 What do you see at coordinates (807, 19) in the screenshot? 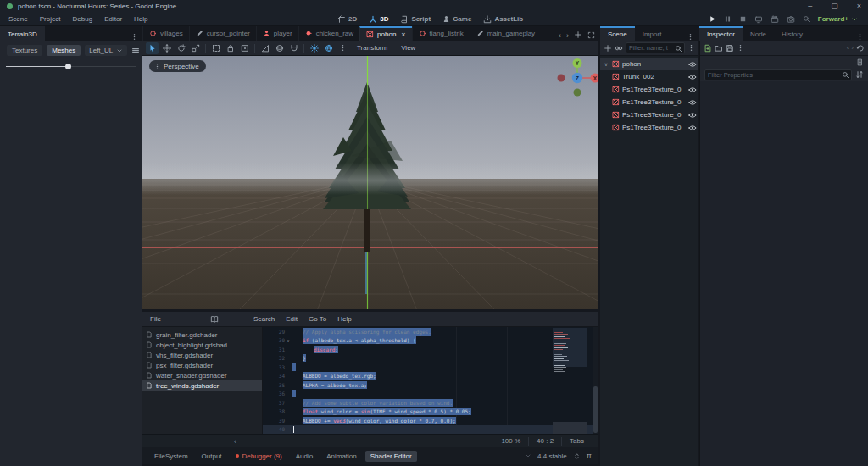
I see `run-instances-icon` at bounding box center [807, 19].